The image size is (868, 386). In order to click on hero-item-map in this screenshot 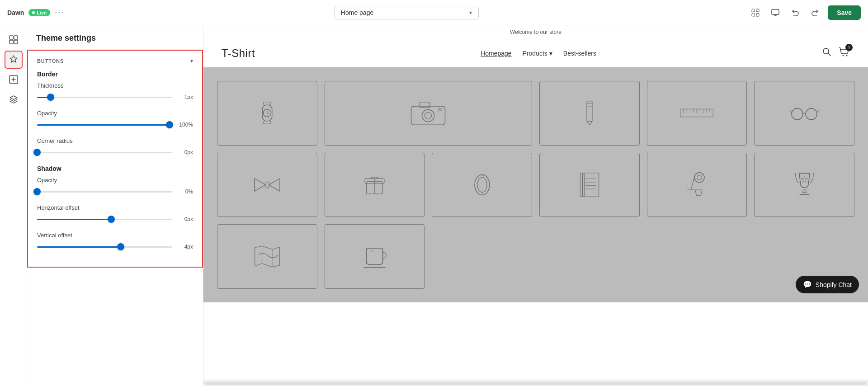, I will do `click(267, 257)`.